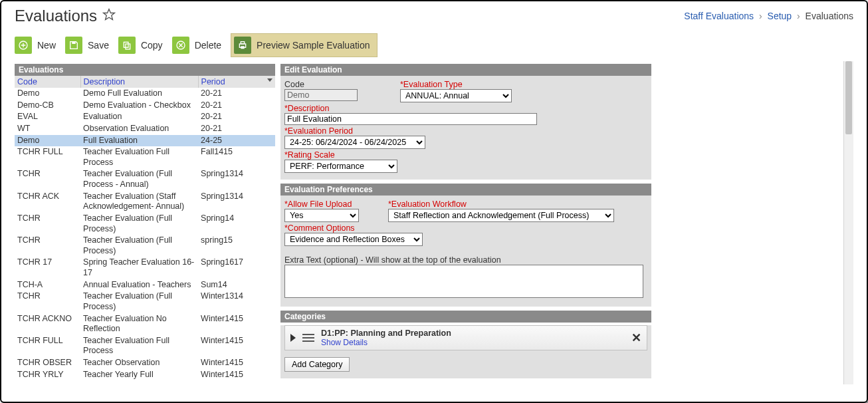 The image size is (868, 403). I want to click on cell-description: Teacher Evaluation (Staff Acknowledgemen…, so click(140, 202).